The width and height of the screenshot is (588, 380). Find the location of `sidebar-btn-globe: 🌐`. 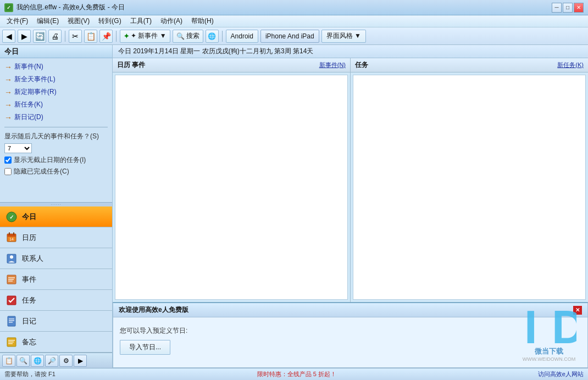

sidebar-btn-globe: 🌐 is located at coordinates (37, 361).